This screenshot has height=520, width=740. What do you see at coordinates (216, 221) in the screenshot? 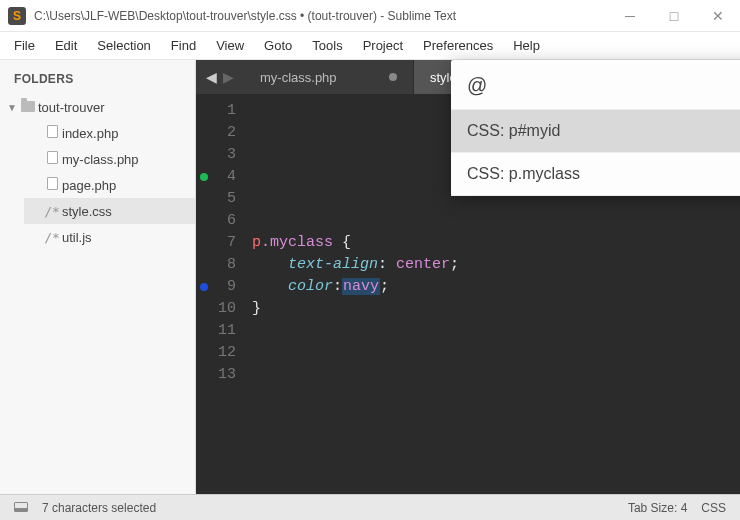
I see `line-number: 6` at bounding box center [216, 221].